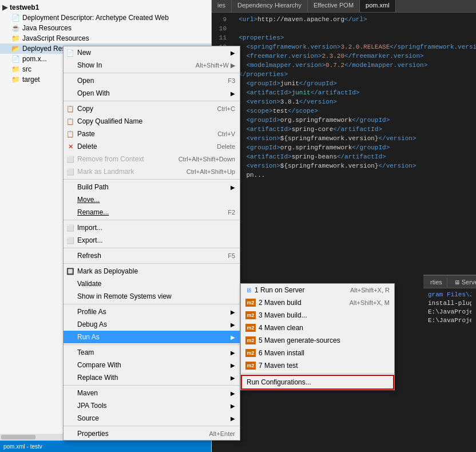 The width and height of the screenshot is (476, 452). I want to click on shortcut-label: Delete, so click(220, 146).